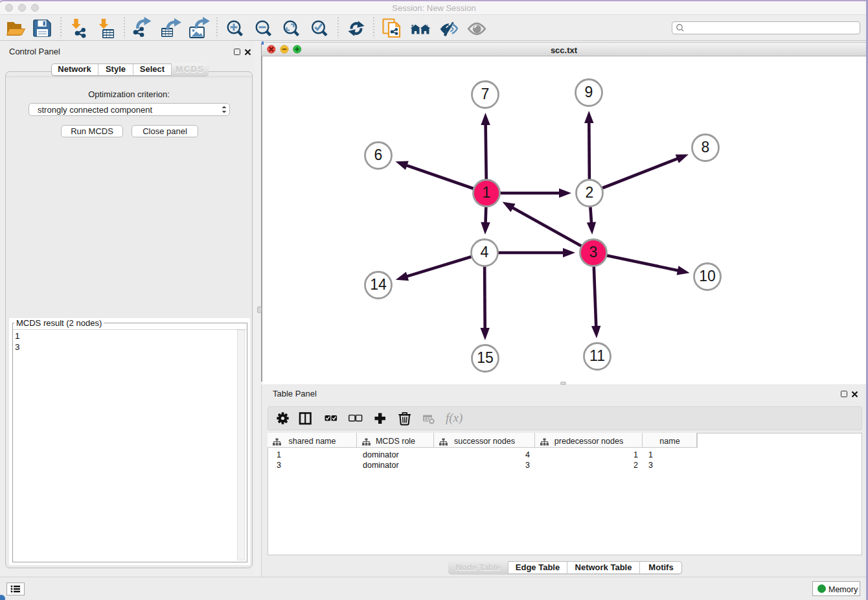  What do you see at coordinates (487, 192) in the screenshot?
I see `svg-text: 1` at bounding box center [487, 192].